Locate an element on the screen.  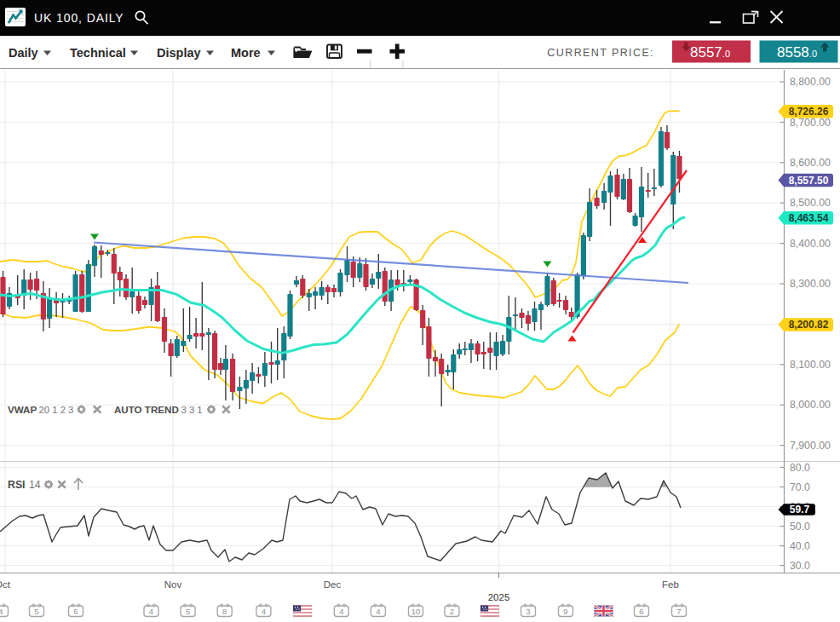
svg-text: 2025 is located at coordinates (499, 597).